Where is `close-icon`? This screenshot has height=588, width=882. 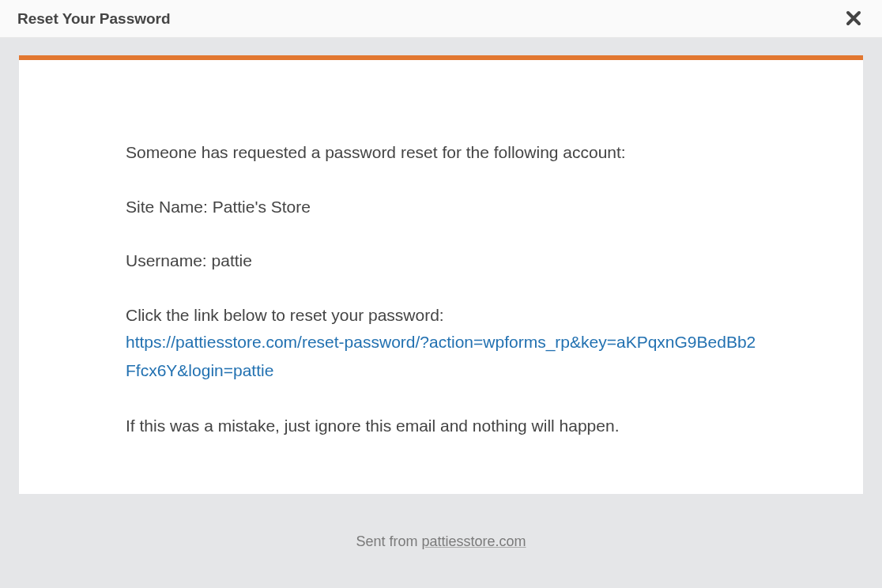 close-icon is located at coordinates (854, 19).